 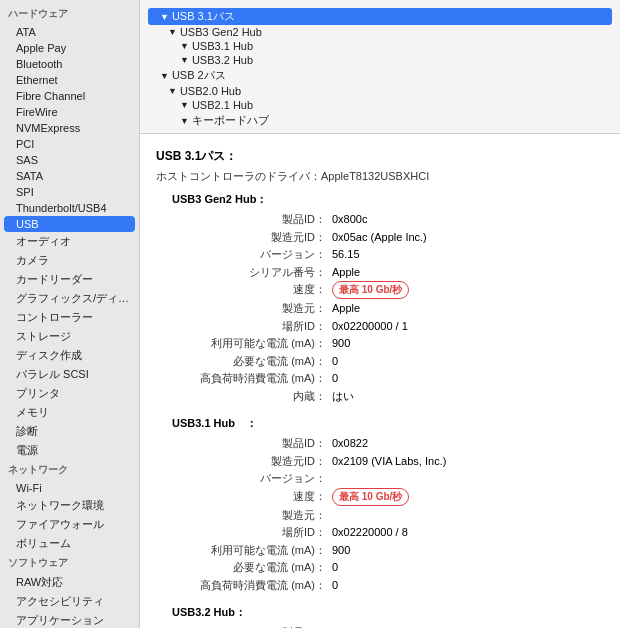 What do you see at coordinates (468, 462) in the screenshot?
I see `prop-value: 0x2109 (VIA Labs, Inc.)` at bounding box center [468, 462].